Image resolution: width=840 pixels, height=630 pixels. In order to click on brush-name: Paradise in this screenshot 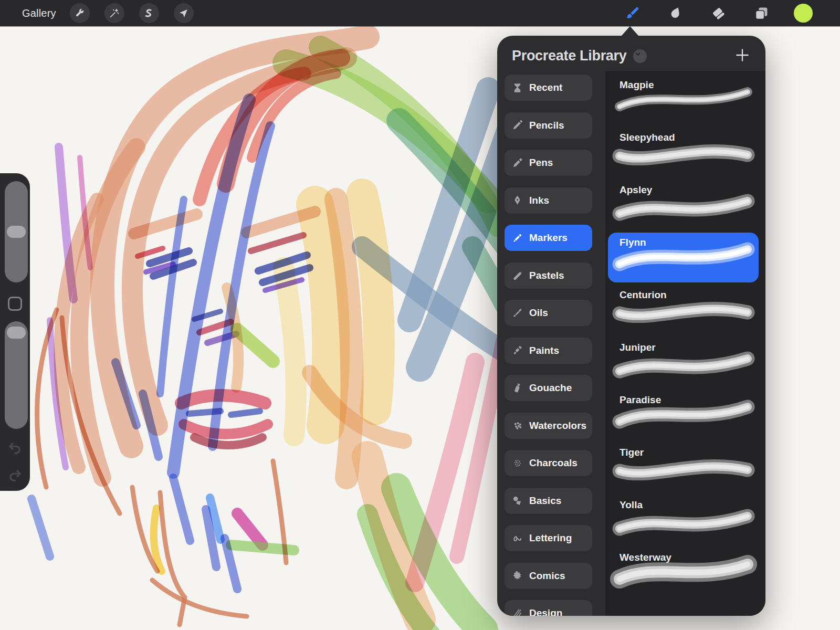, I will do `click(640, 400)`.